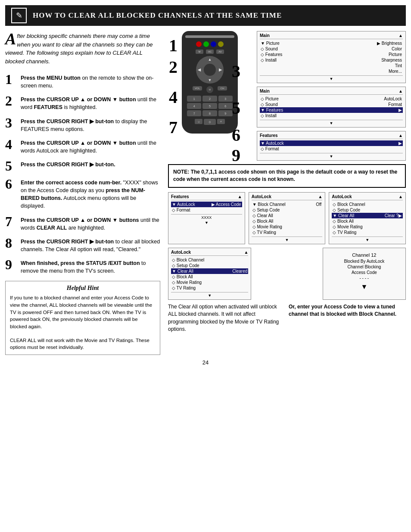 This screenshot has height=532, width=411. I want to click on step-7: 7 Press the CURSOR UP ▲ or DOWN ▼ button…, so click(83, 223).